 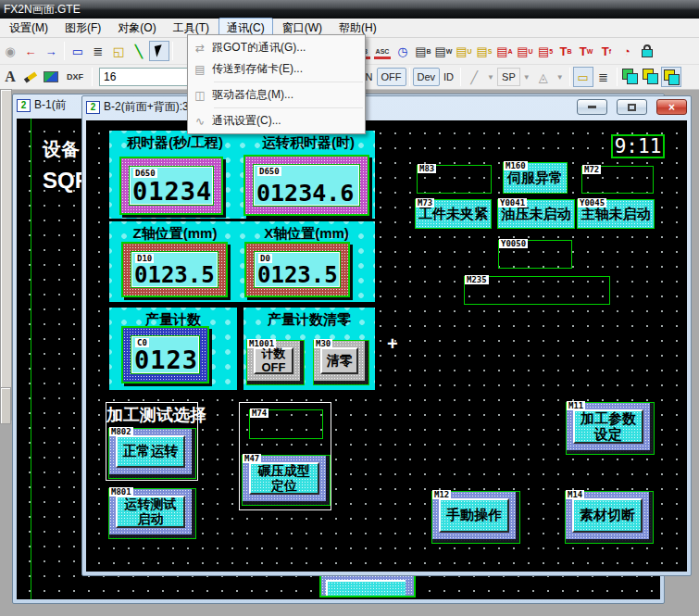 What do you see at coordinates (276, 94) in the screenshot?
I see `menu-item-drive-info: ◫ 驱动器信息(M)...` at bounding box center [276, 94].